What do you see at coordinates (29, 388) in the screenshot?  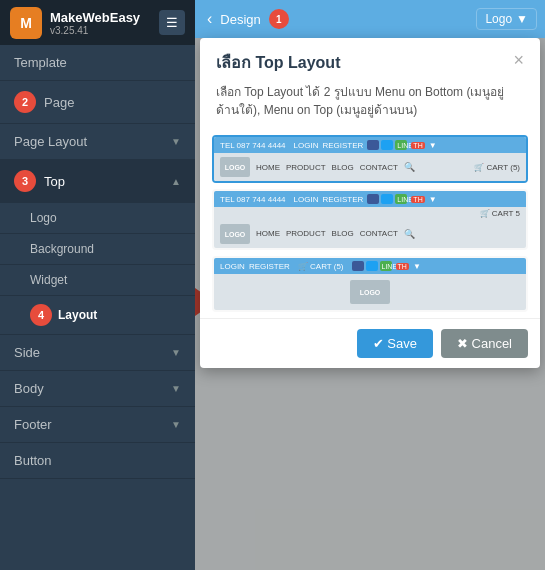 I see `body-label: Body` at bounding box center [29, 388].